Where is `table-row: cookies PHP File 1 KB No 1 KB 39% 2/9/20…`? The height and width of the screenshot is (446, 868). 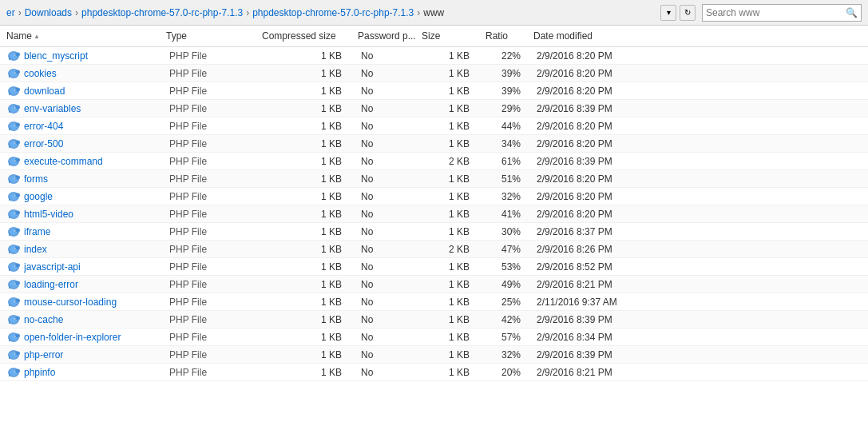
table-row: cookies PHP File 1 KB No 1 KB 39% 2/9/20… is located at coordinates (434, 74).